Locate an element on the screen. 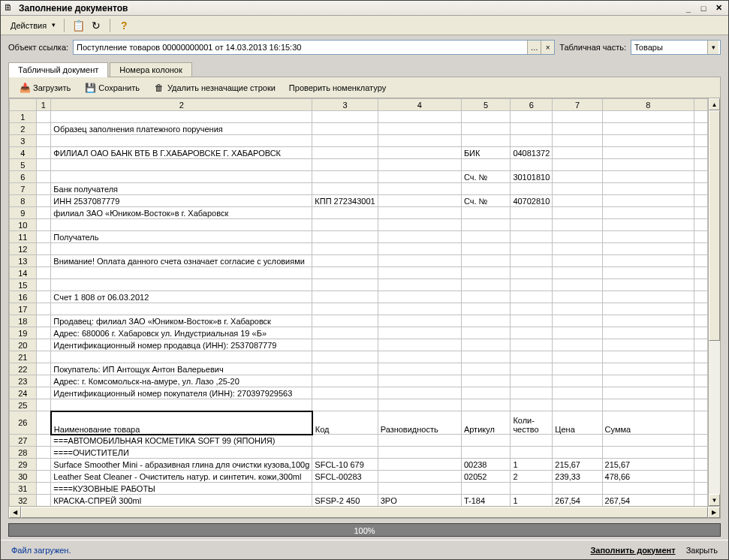  cell: Разновидность is located at coordinates (419, 423).